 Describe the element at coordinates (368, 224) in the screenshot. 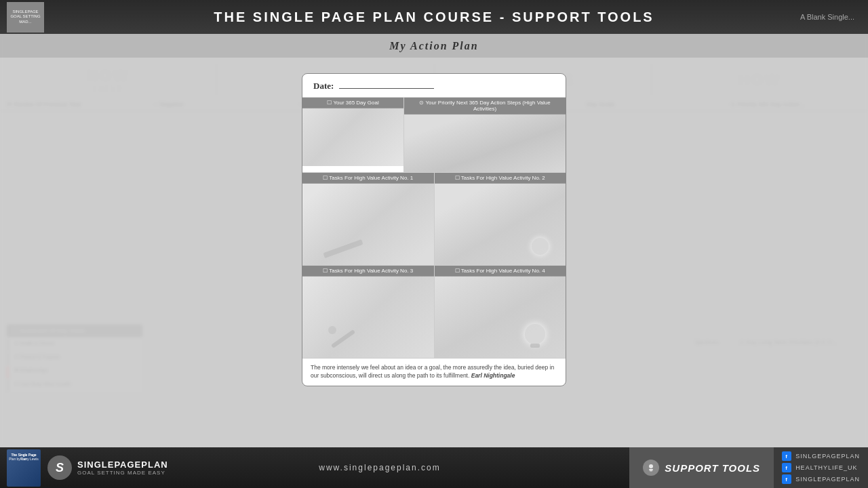

I see `cell-hva1-body` at that location.